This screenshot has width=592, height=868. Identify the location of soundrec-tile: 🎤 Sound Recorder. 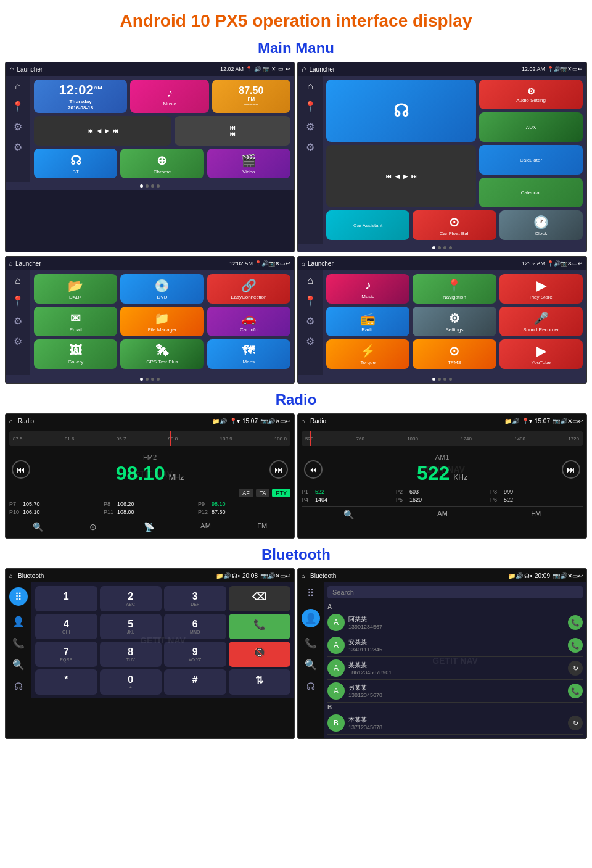
(541, 321).